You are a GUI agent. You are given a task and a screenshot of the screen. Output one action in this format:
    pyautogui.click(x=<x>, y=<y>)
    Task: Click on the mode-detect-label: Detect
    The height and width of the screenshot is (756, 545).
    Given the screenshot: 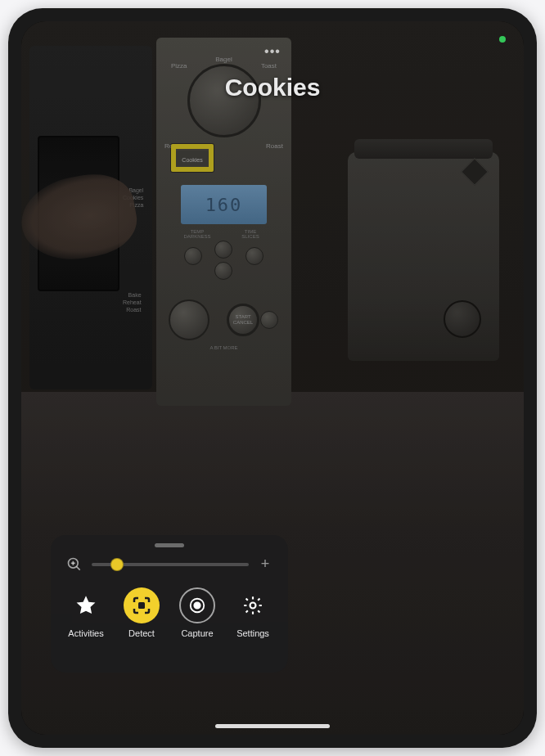 What is the action you would take?
    pyautogui.click(x=142, y=633)
    